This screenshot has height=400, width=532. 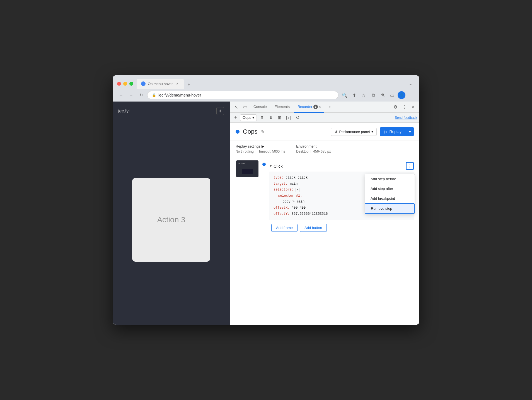 I want to click on close-traffic-light, so click(x=119, y=84).